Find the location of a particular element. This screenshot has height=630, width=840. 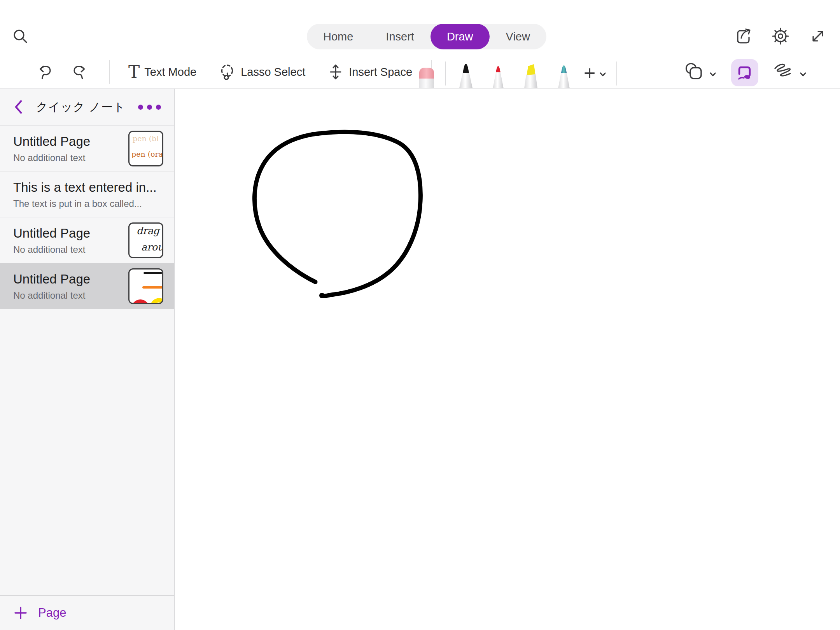

tab-draw: Draw is located at coordinates (460, 37).